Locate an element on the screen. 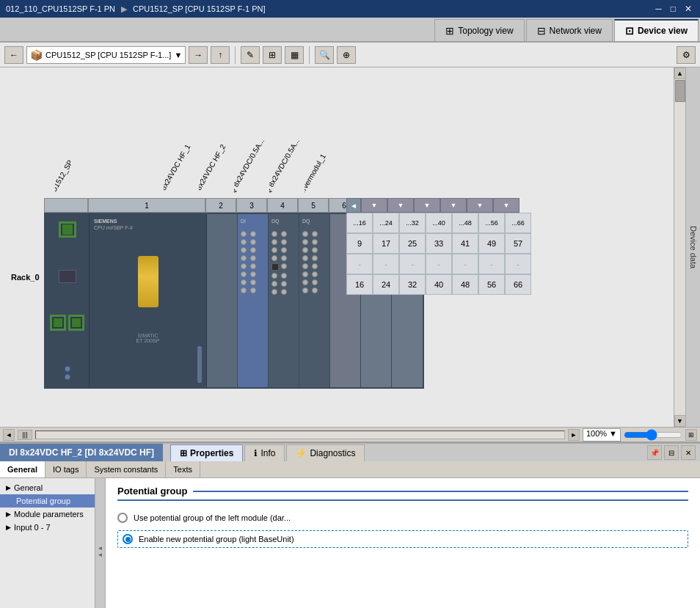 The height and width of the screenshot is (608, 700). settings-button: ⚙ is located at coordinates (686, 55).